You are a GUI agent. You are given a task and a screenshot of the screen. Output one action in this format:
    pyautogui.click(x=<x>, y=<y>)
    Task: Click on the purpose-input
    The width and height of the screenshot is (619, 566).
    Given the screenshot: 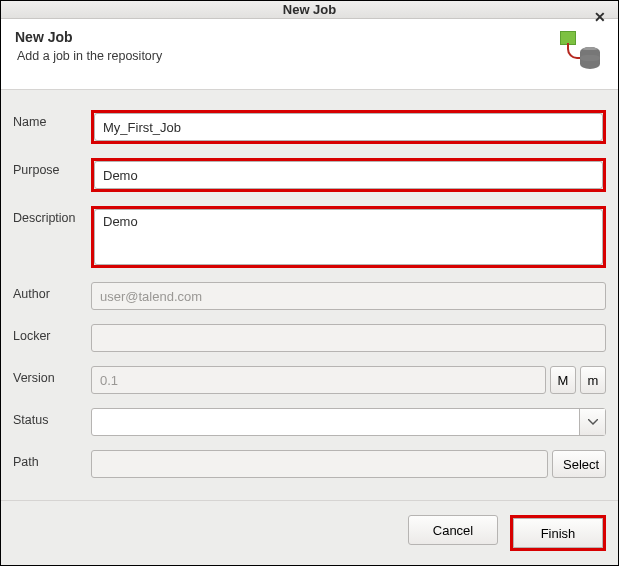 What is the action you would take?
    pyautogui.click(x=348, y=175)
    